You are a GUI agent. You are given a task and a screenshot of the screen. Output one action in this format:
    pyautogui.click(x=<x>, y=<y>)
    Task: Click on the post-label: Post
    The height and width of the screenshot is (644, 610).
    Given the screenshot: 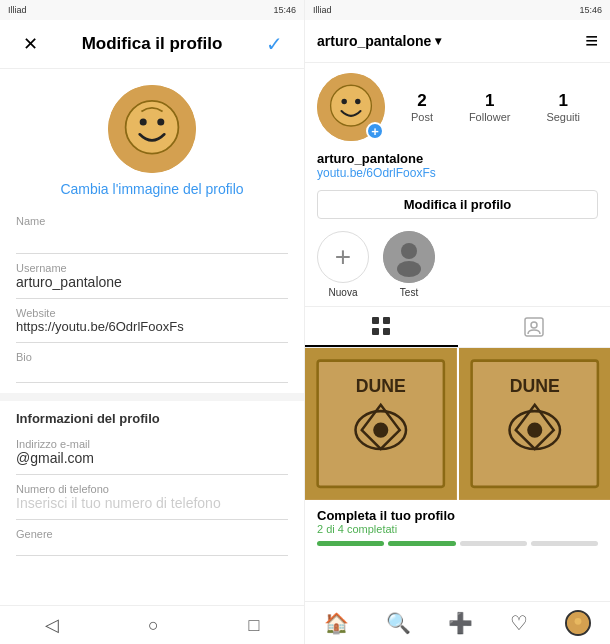 What is the action you would take?
    pyautogui.click(x=422, y=117)
    